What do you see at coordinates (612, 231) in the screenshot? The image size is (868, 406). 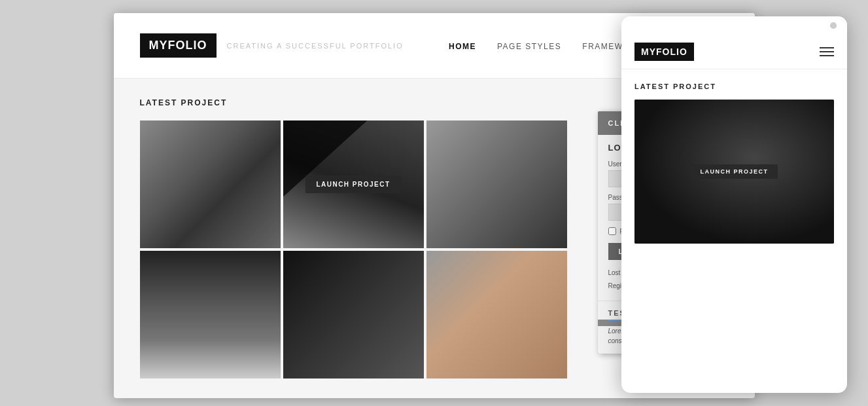 I see `remember-checkbox` at bounding box center [612, 231].